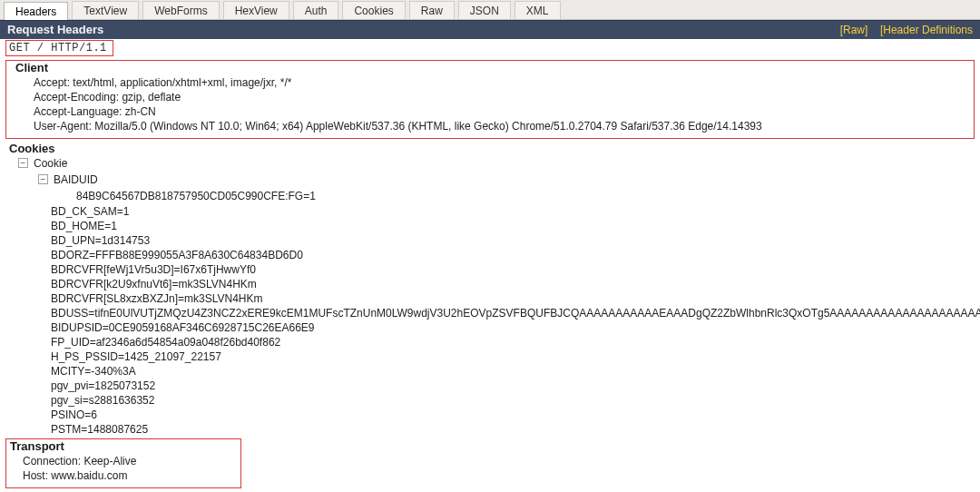 This screenshot has height=492, width=980. What do you see at coordinates (493, 328) in the screenshot?
I see `cookie-item: BIDUPSID=0CE9059168AF346C6928715C26EA66E…` at bounding box center [493, 328].